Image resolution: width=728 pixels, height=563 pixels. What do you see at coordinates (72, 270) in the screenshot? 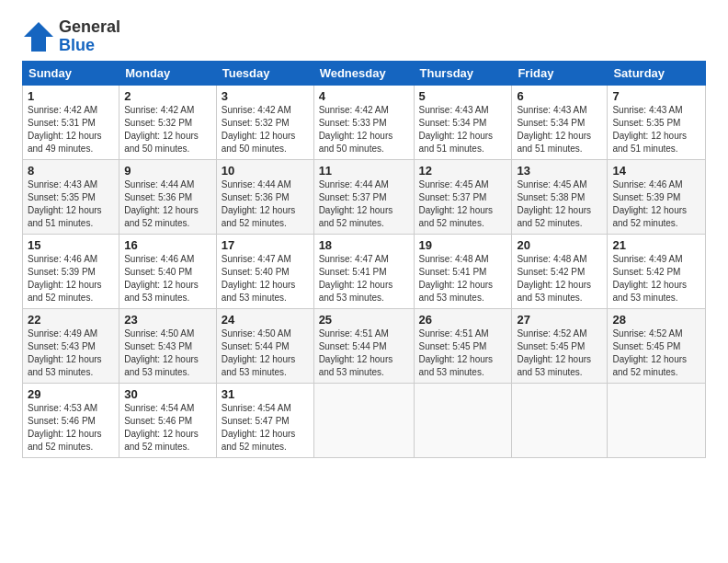
I see `calendar-cell: 15Sunrise: 4:46 AMSunset: 5:39 PMDayligh…` at bounding box center [72, 270].